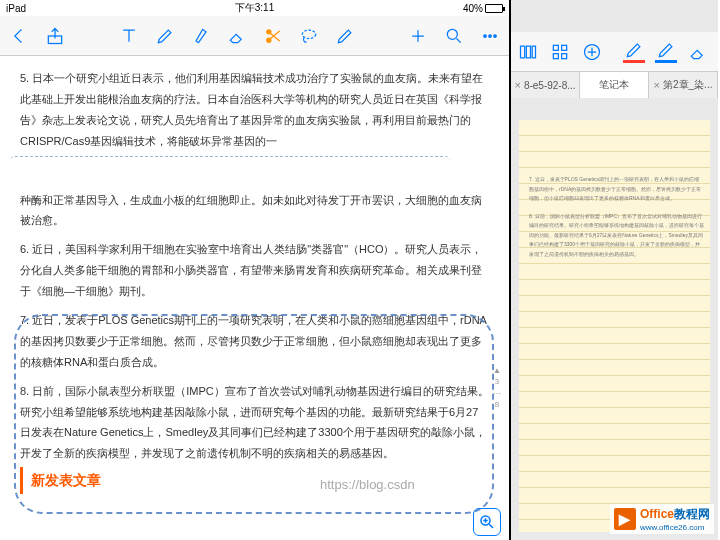  What do you see at coordinates (625, 519) in the screenshot?
I see `logo-icon: ▶` at bounding box center [625, 519].